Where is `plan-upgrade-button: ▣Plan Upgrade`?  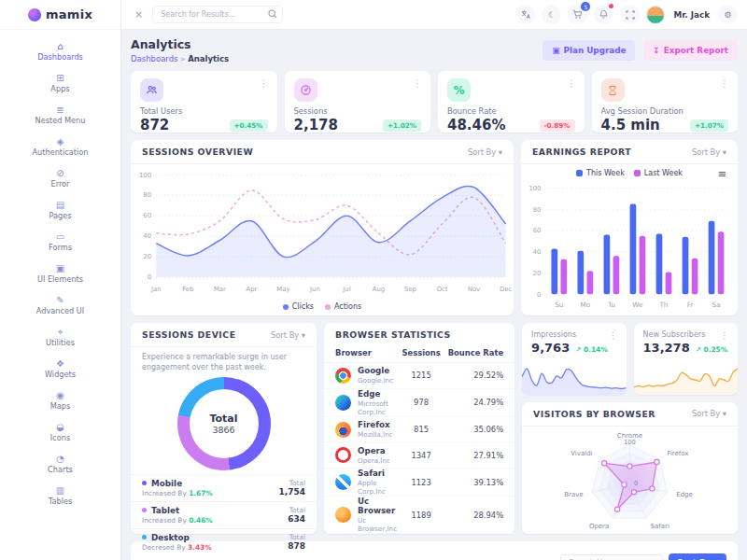 plan-upgrade-button: ▣Plan Upgrade is located at coordinates (588, 50).